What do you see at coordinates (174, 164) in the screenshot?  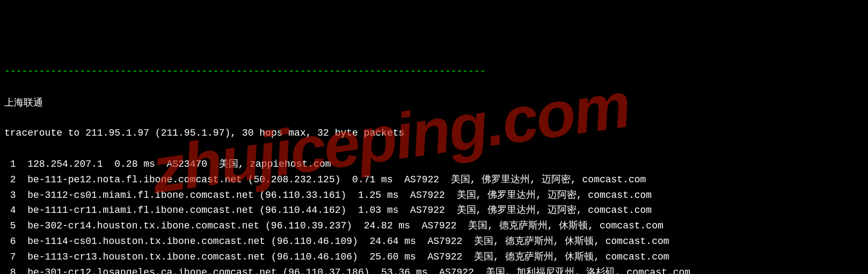 I see `hop-details: 128.254.207.1 0.28 ms AS23470 美国, zappie…` at bounding box center [174, 164].